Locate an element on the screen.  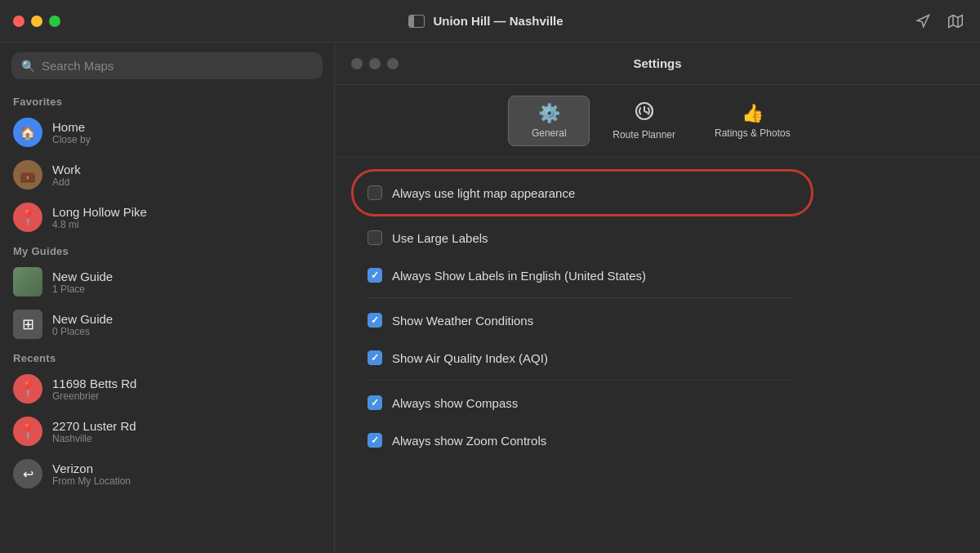
luster-title: 2270 Luster Rd is located at coordinates (95, 426).